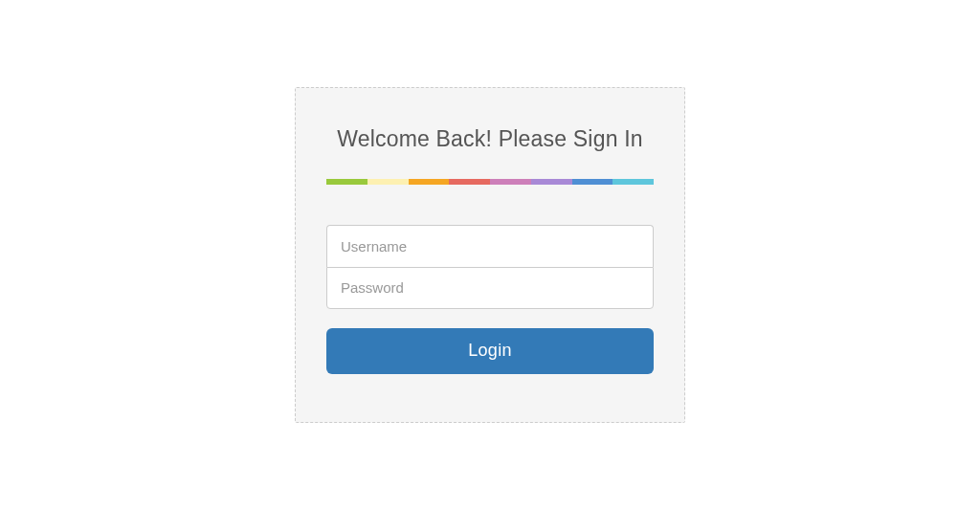 The image size is (980, 509). Describe the element at coordinates (490, 246) in the screenshot. I see `username-input` at that location.